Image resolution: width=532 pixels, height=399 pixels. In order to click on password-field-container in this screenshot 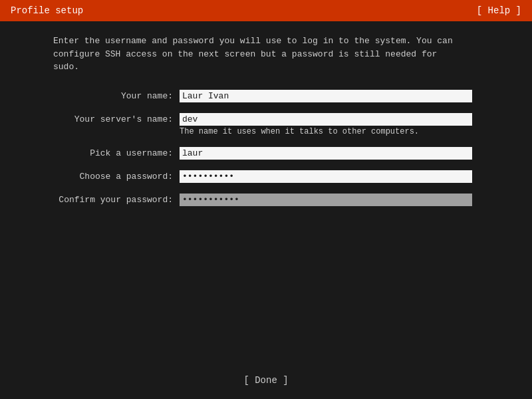, I will do `click(329, 177)`.